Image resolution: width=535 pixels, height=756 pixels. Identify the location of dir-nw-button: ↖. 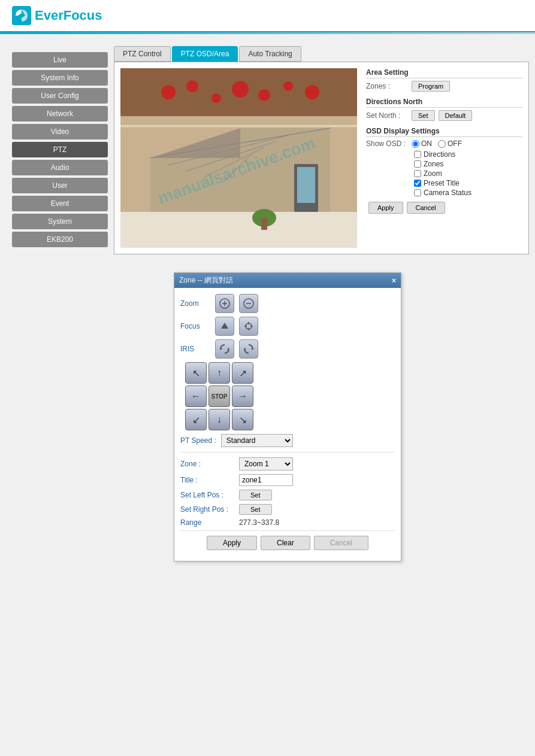
(196, 373).